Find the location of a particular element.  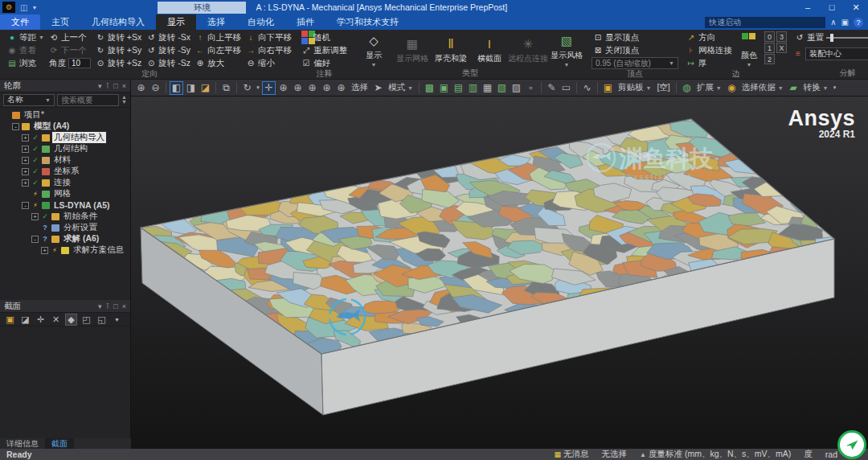

tree-item: -?求解 (A6) is located at coordinates (65, 239).